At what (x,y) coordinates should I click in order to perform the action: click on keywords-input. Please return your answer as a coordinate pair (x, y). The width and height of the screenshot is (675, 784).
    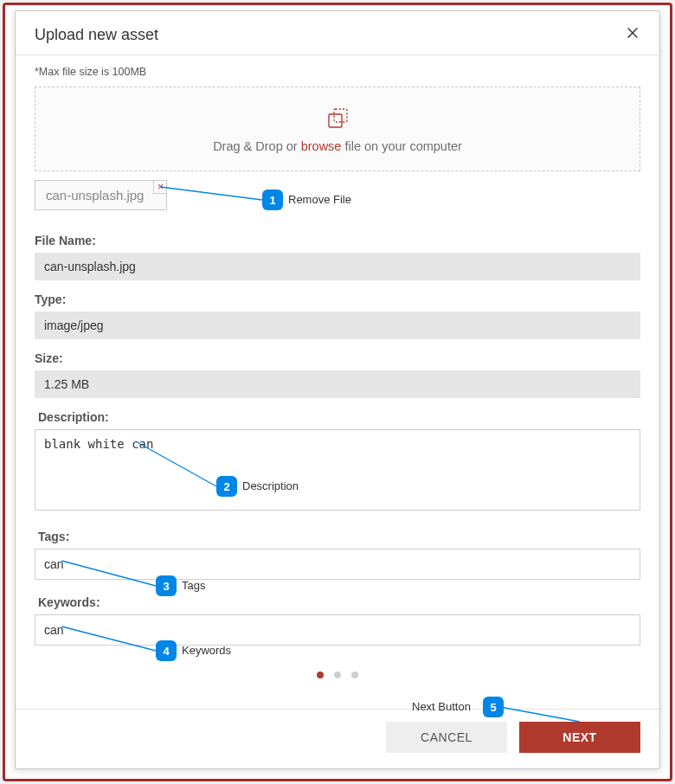
    Looking at the image, I should click on (338, 630).